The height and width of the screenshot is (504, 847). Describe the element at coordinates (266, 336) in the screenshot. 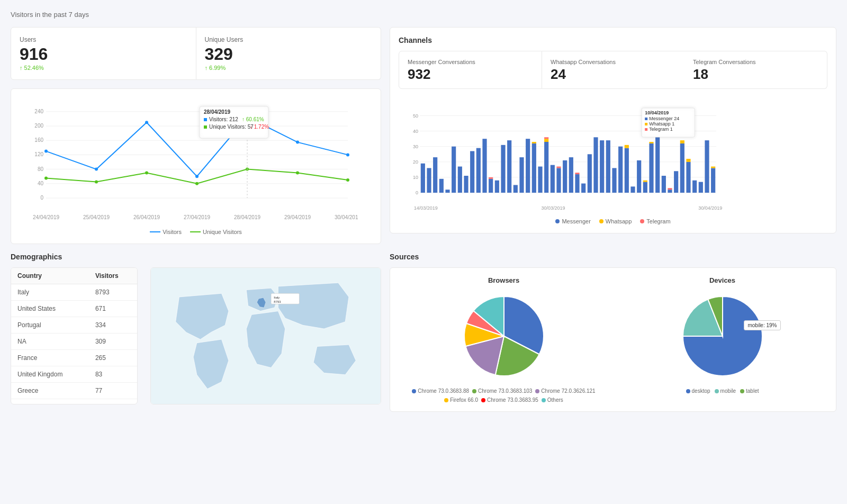

I see `map-svg: Italy 8793` at that location.